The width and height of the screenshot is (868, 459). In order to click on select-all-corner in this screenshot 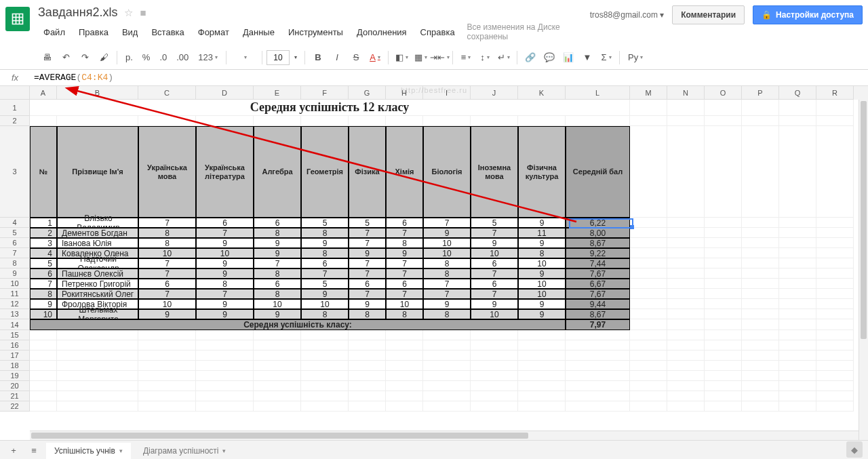, I will do `click(15, 93)`.